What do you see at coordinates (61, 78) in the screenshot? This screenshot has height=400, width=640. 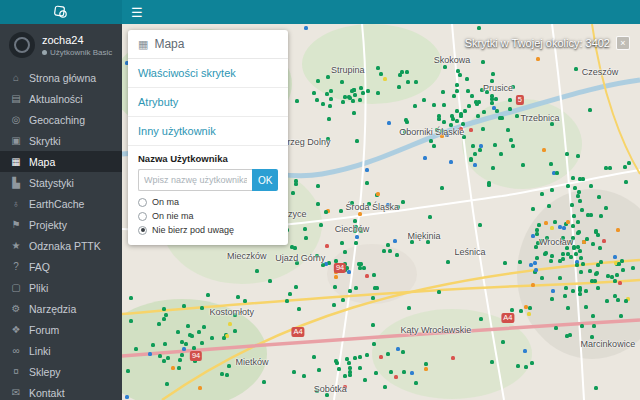 I see `sidebar-item-strona-g-wna: ⌂Strona główna` at bounding box center [61, 78].